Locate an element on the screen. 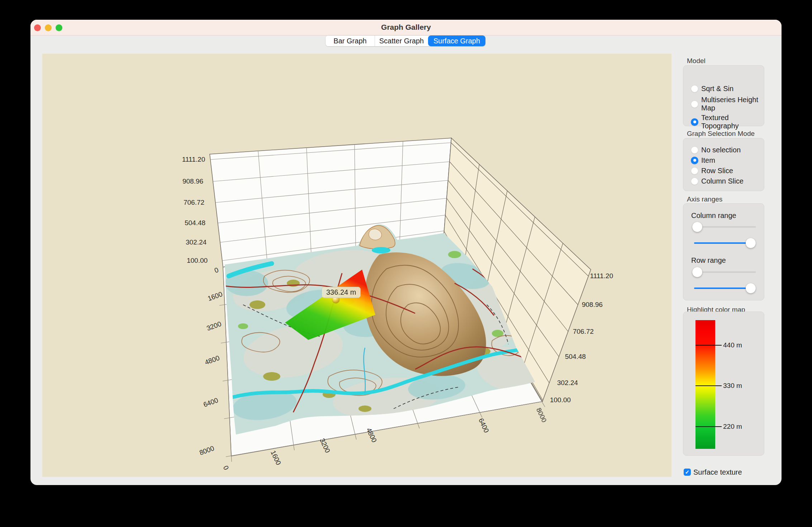 The width and height of the screenshot is (812, 527). row-min-slider-handle is located at coordinates (697, 272).